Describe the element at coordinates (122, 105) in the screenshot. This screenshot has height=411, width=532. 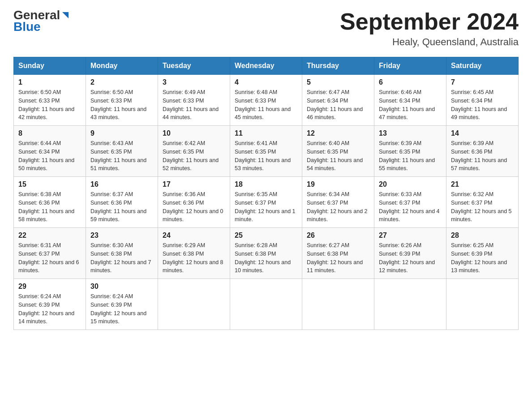
I see `day-info: Sunrise: 6:50 AM Sunset: 6:33 PM Dayligh…` at that location.